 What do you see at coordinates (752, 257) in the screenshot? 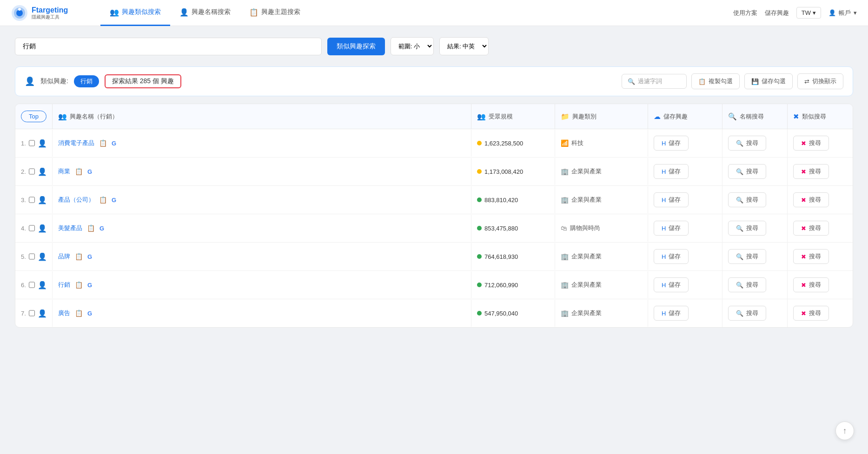
I see `name-search-label-4: 搜尋` at bounding box center [752, 257].